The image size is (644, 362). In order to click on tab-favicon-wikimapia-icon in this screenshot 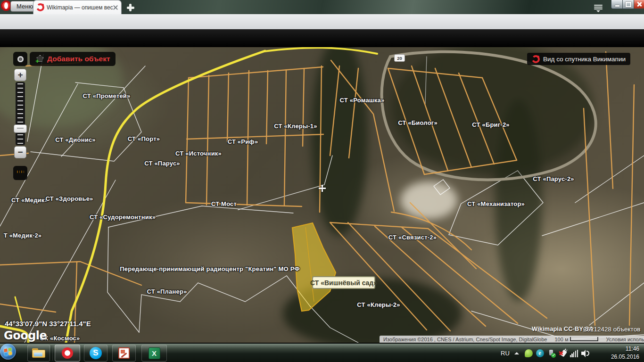, I will do `click(41, 8)`.